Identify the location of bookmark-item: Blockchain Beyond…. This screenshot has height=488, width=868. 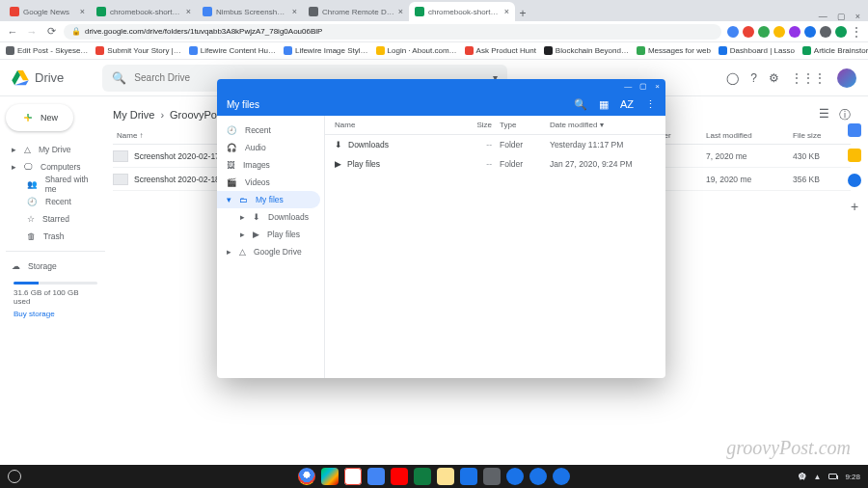
(586, 50).